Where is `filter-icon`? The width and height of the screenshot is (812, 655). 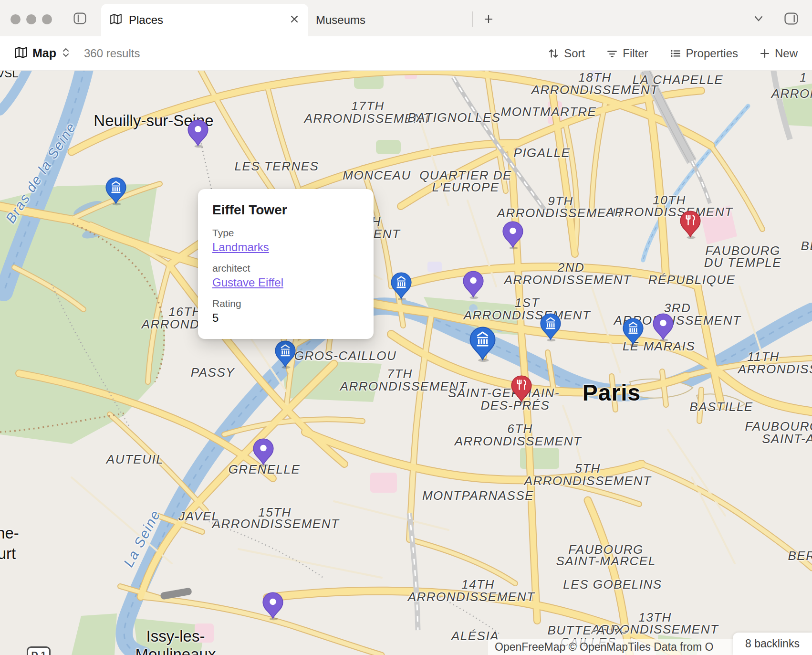 filter-icon is located at coordinates (612, 53).